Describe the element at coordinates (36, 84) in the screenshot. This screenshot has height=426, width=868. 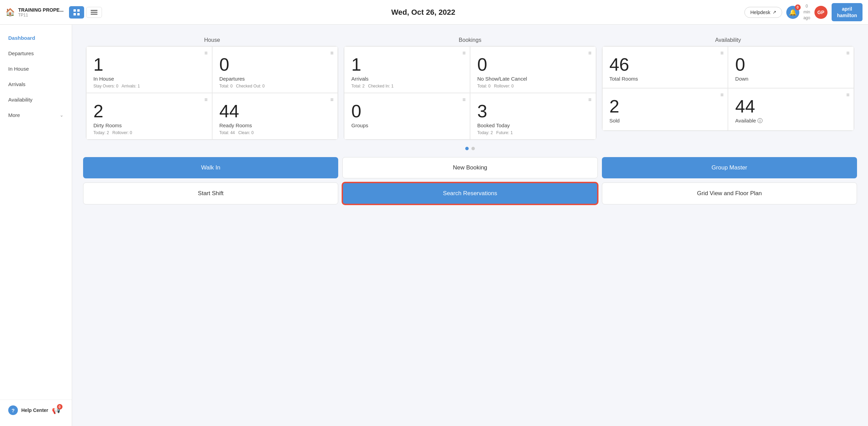
I see `sidebar-item-arrivals: Arrivals` at that location.